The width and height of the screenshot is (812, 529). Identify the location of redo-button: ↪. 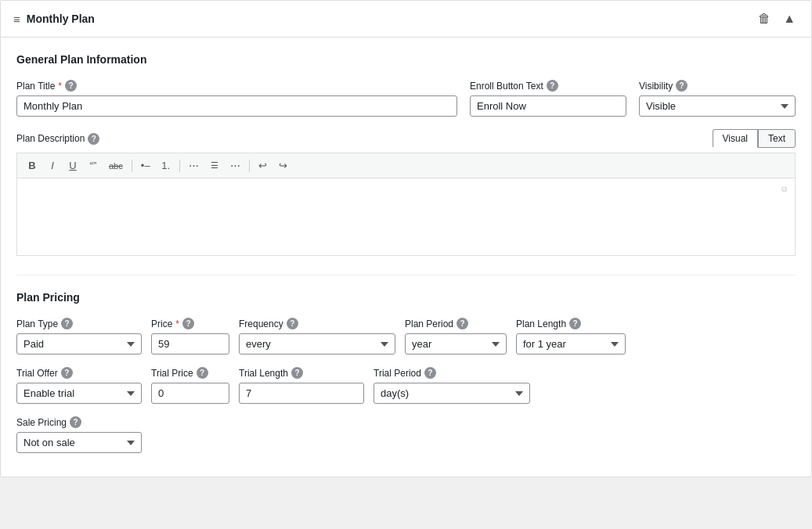
(283, 166).